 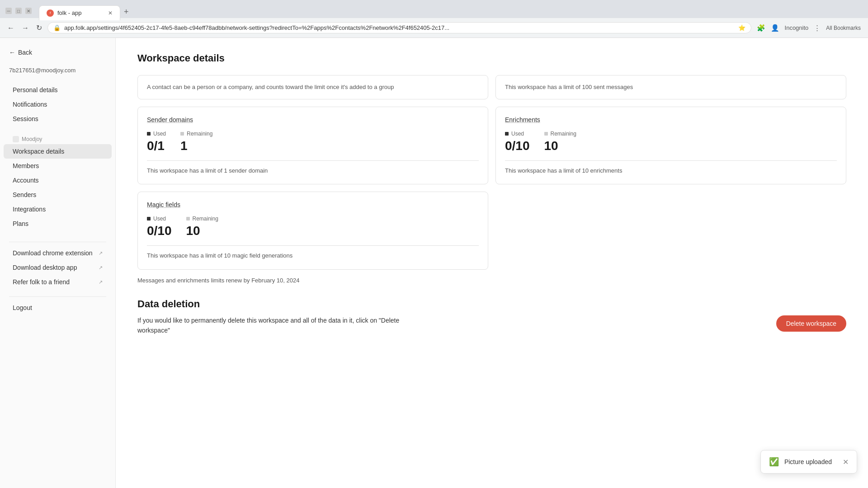 I want to click on sidebar: ← Back 7b217651@moodjoy.com Personal det…, so click(x=58, y=263).